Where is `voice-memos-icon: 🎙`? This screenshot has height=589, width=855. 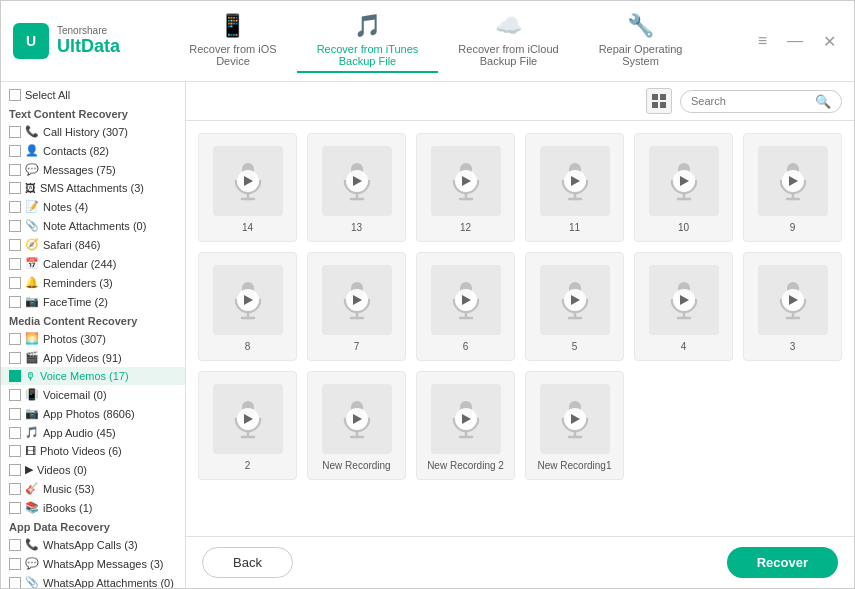 voice-memos-icon: 🎙 is located at coordinates (30, 376).